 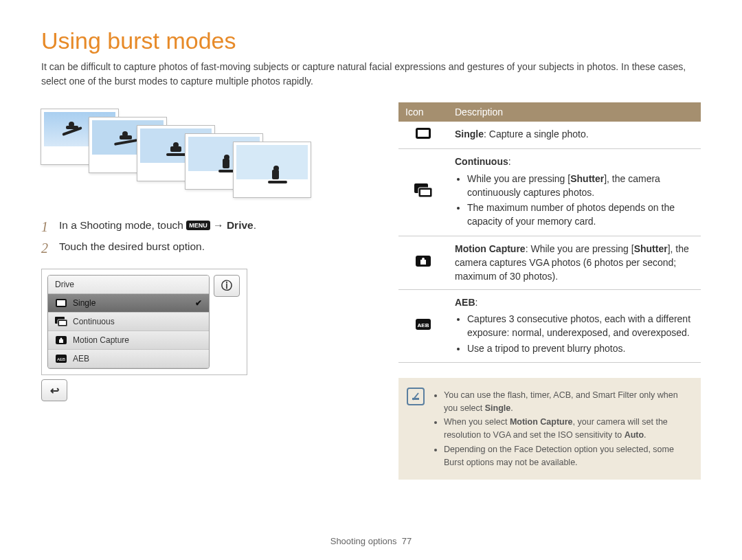 I want to click on check-icon: ✔, so click(x=199, y=303).